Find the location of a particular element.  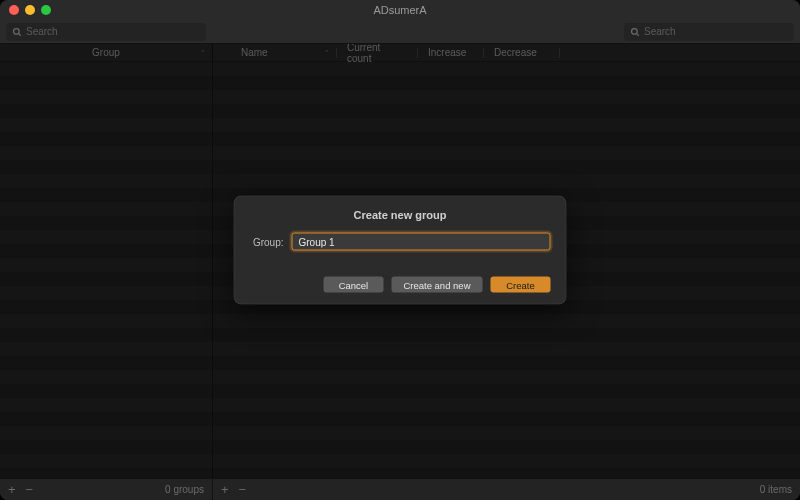

window-title: ADsumerA is located at coordinates (400, 10).